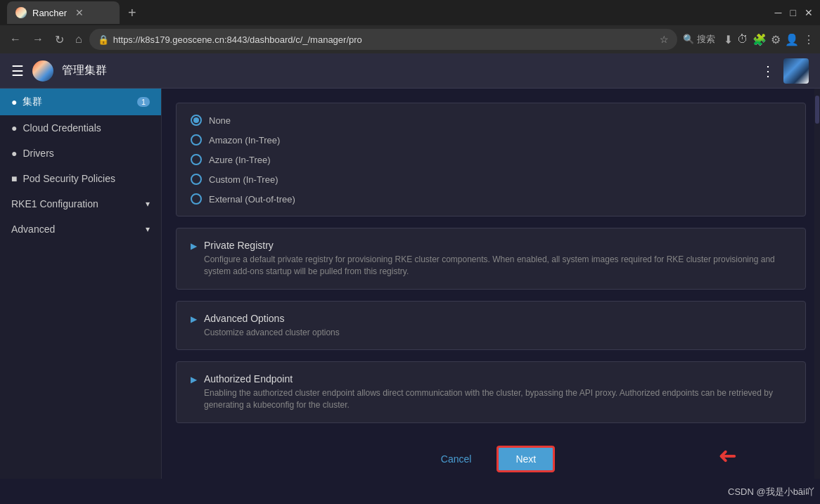  I want to click on user-avatar, so click(796, 71).